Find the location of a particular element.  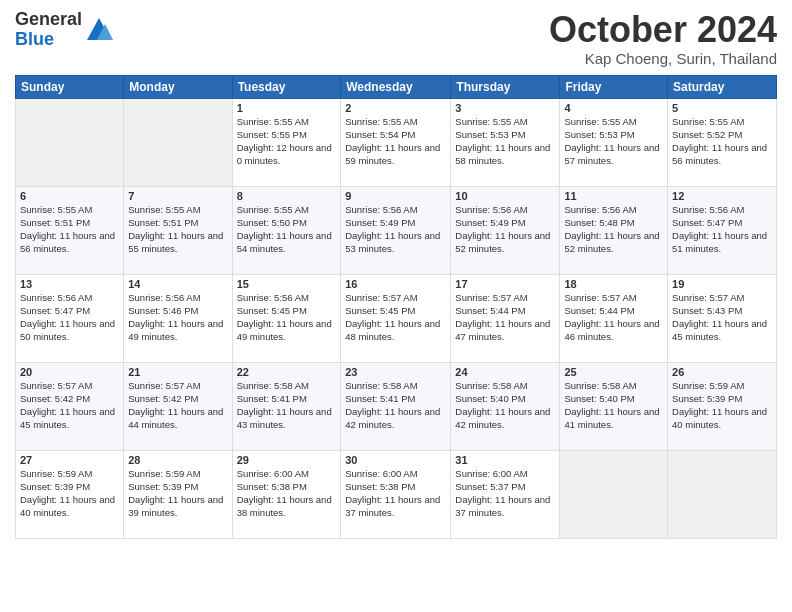

day-number: 25 is located at coordinates (614, 372).